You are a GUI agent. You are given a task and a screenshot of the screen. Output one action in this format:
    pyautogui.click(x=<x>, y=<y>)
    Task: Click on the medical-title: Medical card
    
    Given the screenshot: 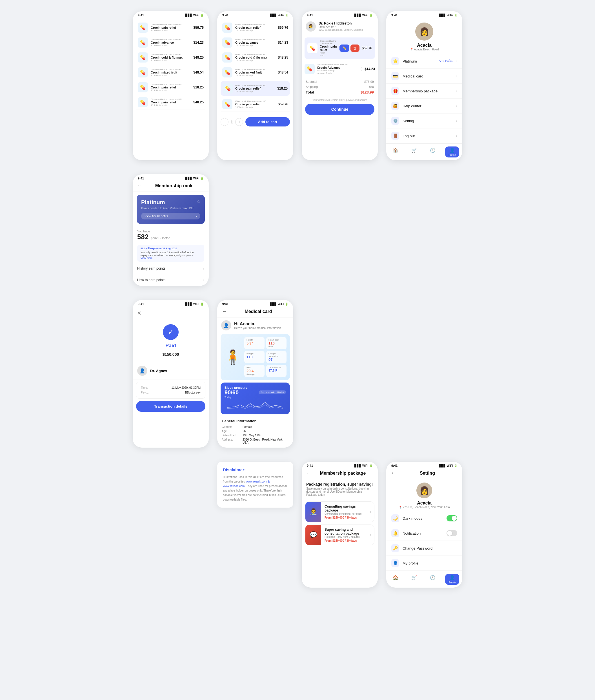 What is the action you would take?
    pyautogui.click(x=258, y=312)
    